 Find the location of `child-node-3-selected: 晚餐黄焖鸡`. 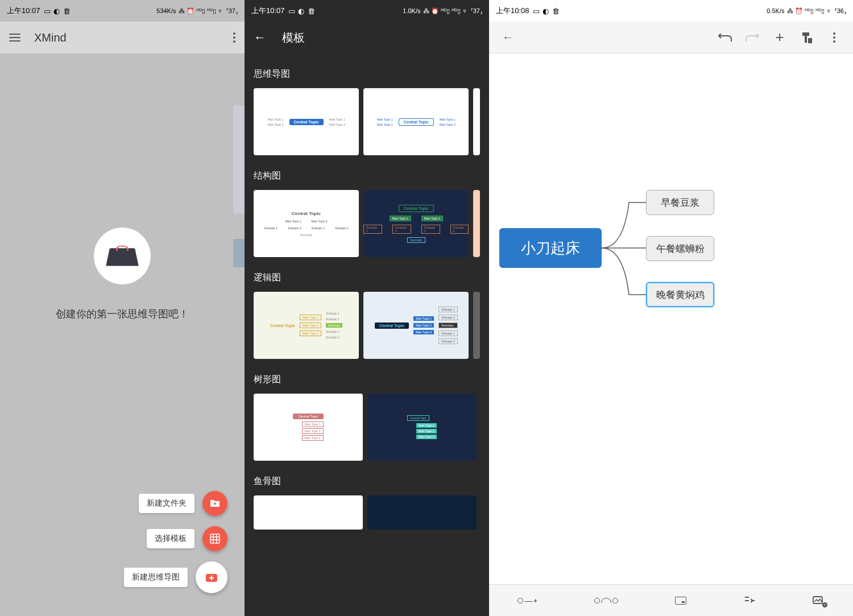

child-node-3-selected: 晚餐黄焖鸡 is located at coordinates (680, 295).